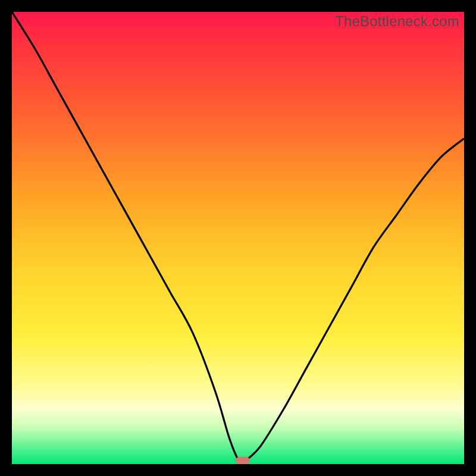  Describe the element at coordinates (397, 21) in the screenshot. I see `watermark-text: TheBottleneck.com` at that location.